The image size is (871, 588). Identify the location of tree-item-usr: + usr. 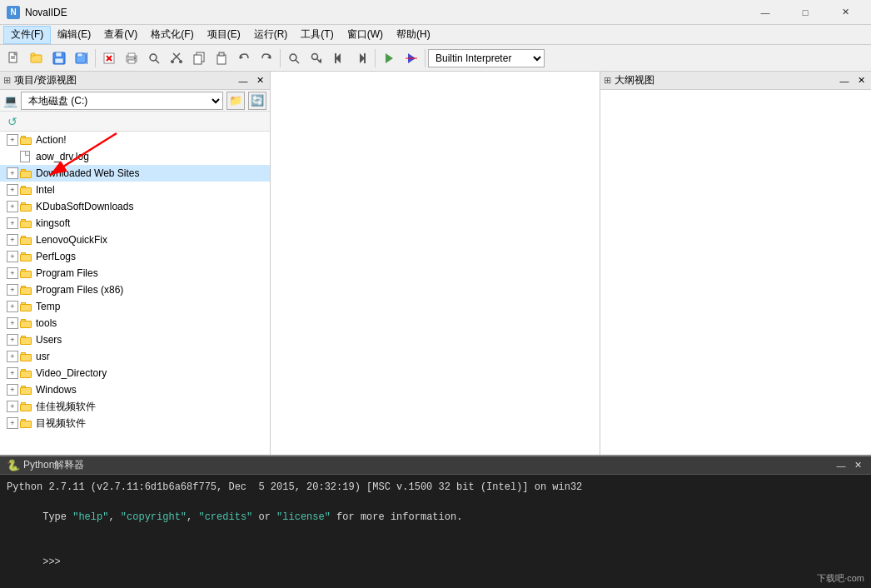
(135, 356).